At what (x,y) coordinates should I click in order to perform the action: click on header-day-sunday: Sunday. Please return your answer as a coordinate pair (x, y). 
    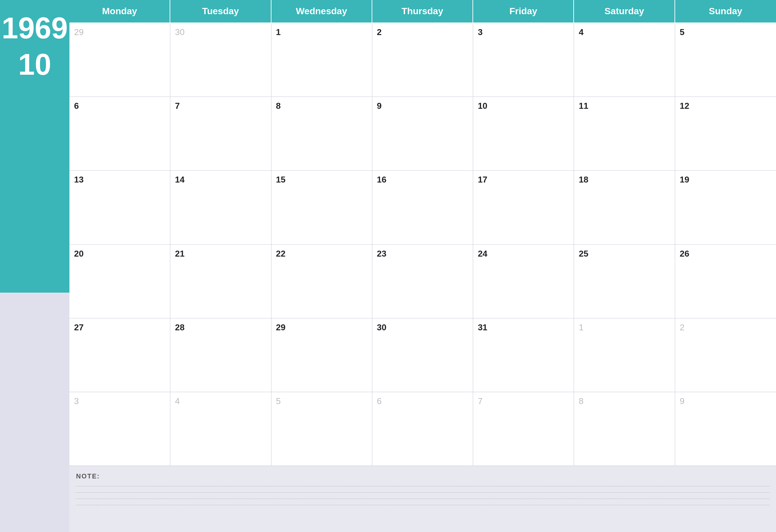
    Looking at the image, I should click on (726, 11).